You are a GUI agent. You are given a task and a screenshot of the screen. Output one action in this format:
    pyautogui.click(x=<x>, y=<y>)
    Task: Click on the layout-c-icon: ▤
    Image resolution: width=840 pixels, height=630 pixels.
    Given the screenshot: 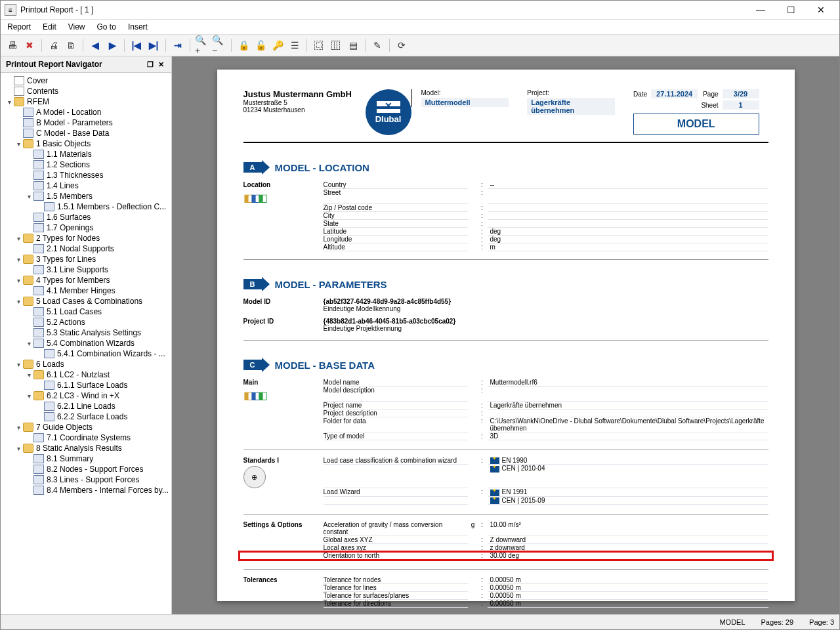 What is the action you would take?
    pyautogui.click(x=353, y=45)
    